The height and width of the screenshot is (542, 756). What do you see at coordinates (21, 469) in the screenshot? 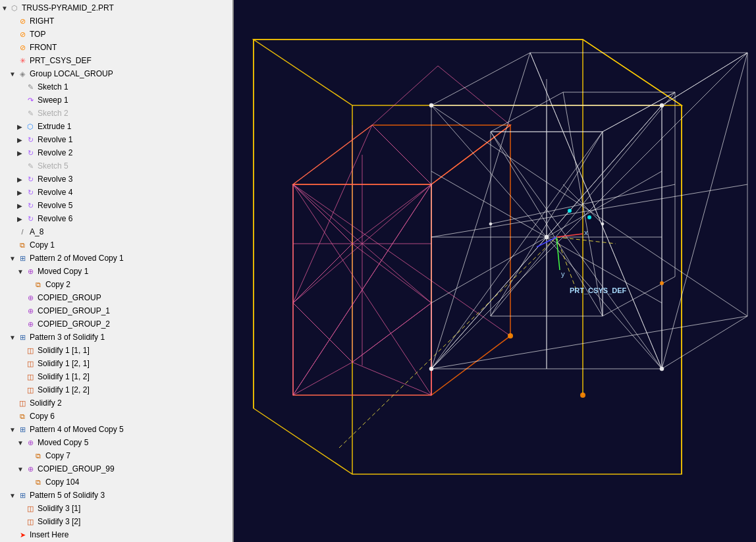
I see `expand-arrow-copiedgroup99: ▼` at bounding box center [21, 469].